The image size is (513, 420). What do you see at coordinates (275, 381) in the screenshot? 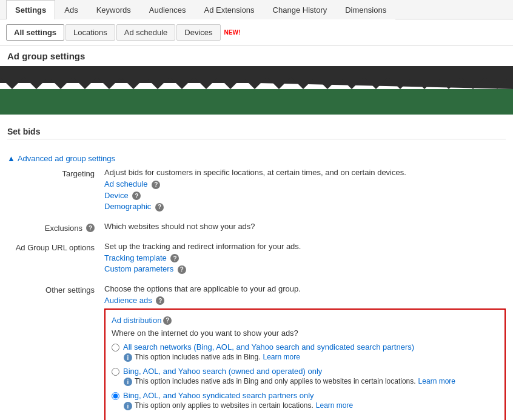
I see `ad-dist-option-2-info-text: This option includes native ads in Bing …` at bounding box center [275, 381].